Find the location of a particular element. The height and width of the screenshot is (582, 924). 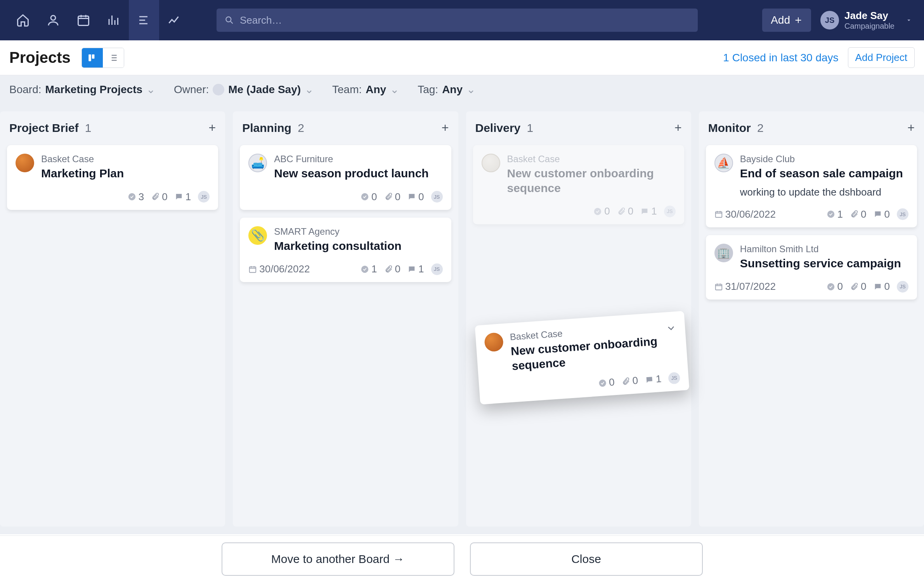

column-header: Monitor 2+ is located at coordinates (811, 132).